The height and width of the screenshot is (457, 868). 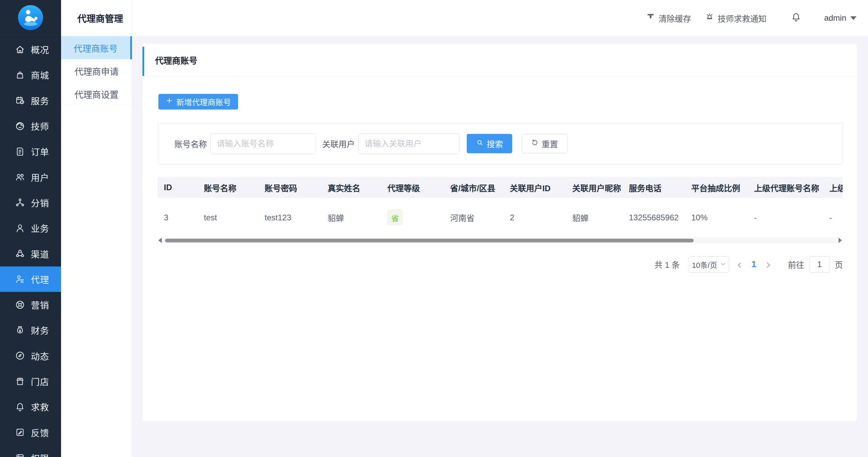 I want to click on table-cell: 3, so click(x=178, y=218).